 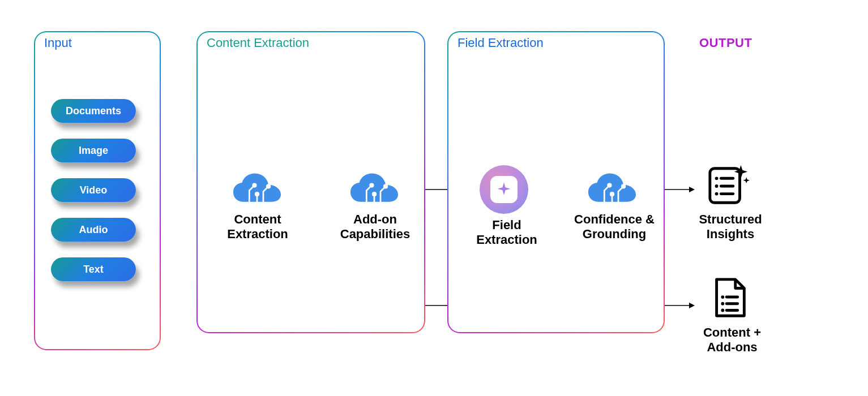 I want to click on structured-insights-icon, so click(x=729, y=185).